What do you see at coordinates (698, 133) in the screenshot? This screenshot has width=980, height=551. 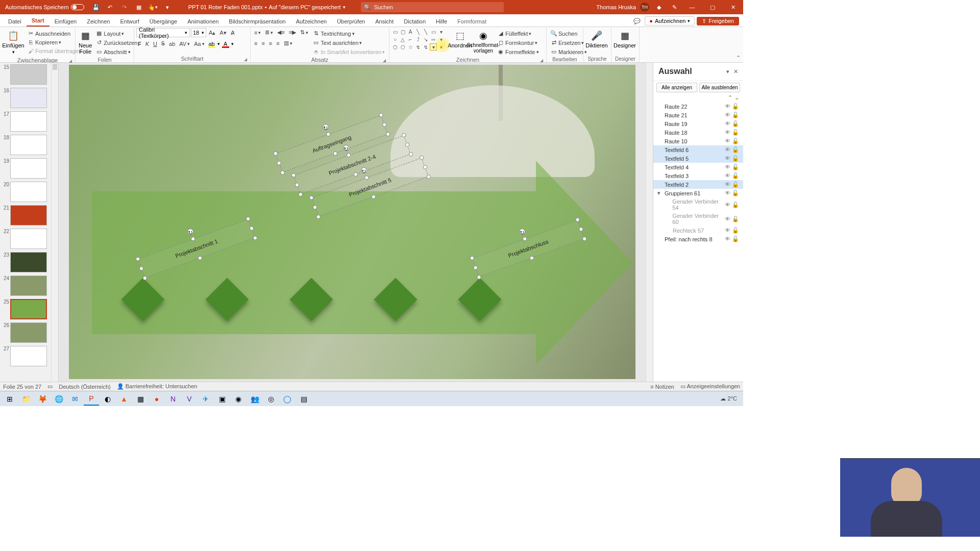 I see `selection-item: Raute 18 👁🔓` at bounding box center [698, 133].